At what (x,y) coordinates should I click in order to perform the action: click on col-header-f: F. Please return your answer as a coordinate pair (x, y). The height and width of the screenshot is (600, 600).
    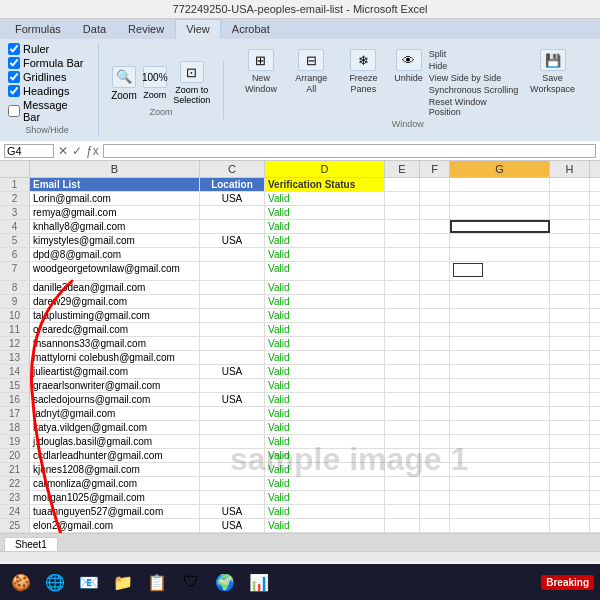
    Looking at the image, I should click on (435, 169).